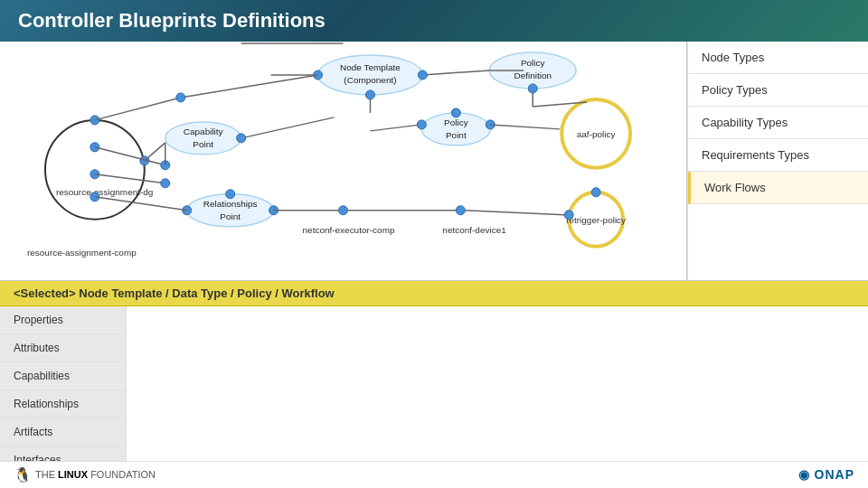  What do you see at coordinates (434, 21) in the screenshot?
I see `page-header: Controller Blueprints Definitions` at bounding box center [434, 21].